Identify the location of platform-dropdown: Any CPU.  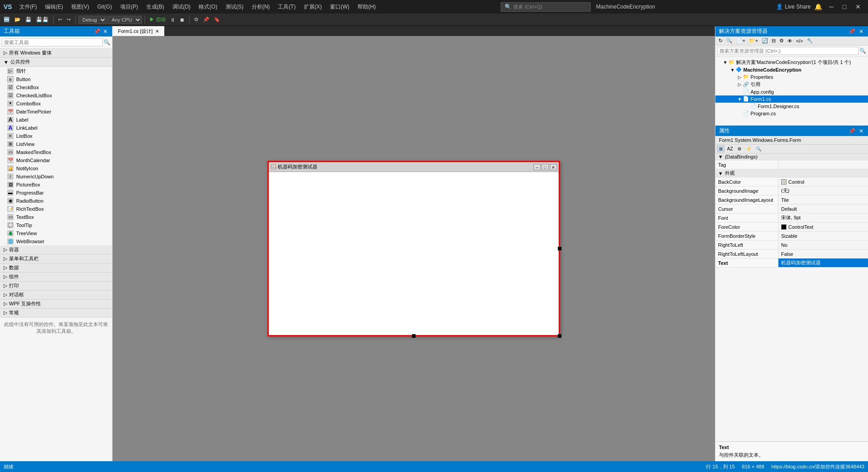
(125, 20).